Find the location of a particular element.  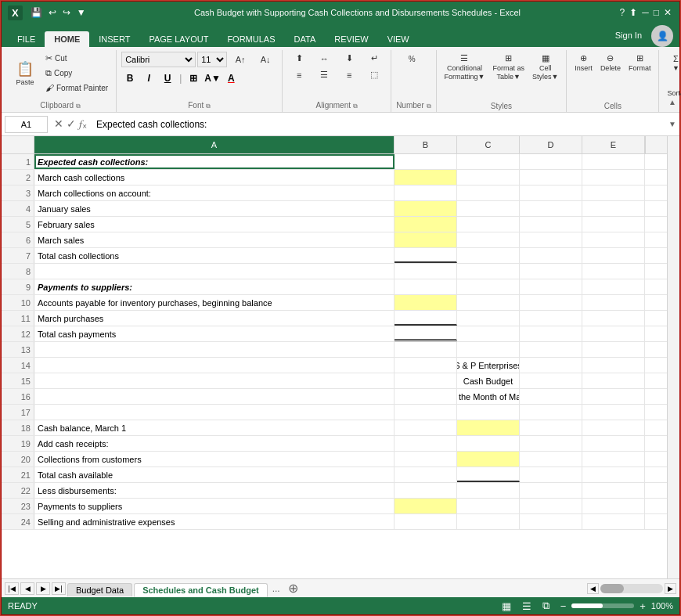

zoom-slider is located at coordinates (603, 606).